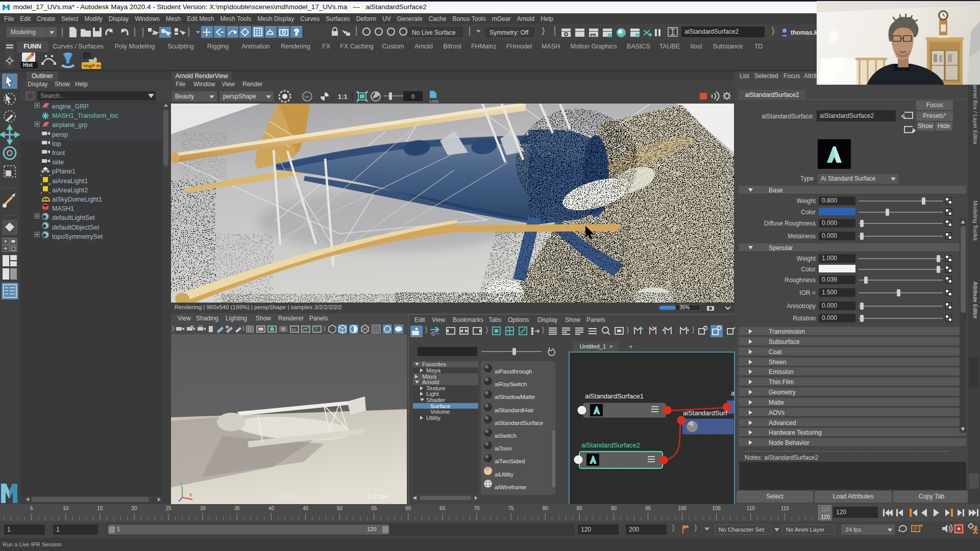  What do you see at coordinates (307, 97) in the screenshot?
I see `svg-text: 150` at bounding box center [307, 97].